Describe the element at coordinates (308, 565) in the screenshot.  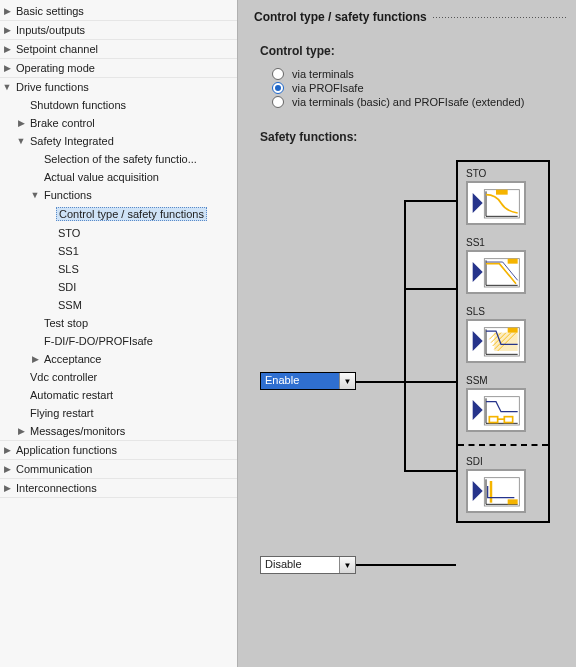
I see `disable-dropdown: Disable ▼` at that location.